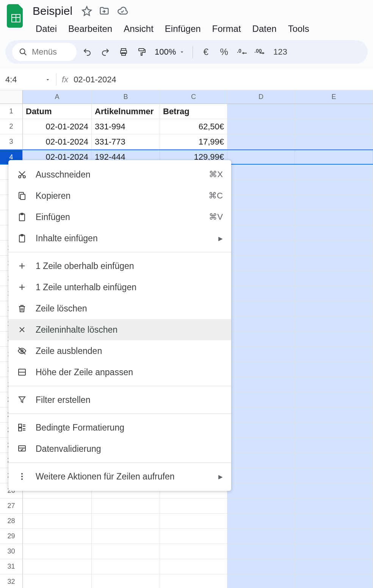  Describe the element at coordinates (186, 581) in the screenshot. I see `table-row: 32` at that location.